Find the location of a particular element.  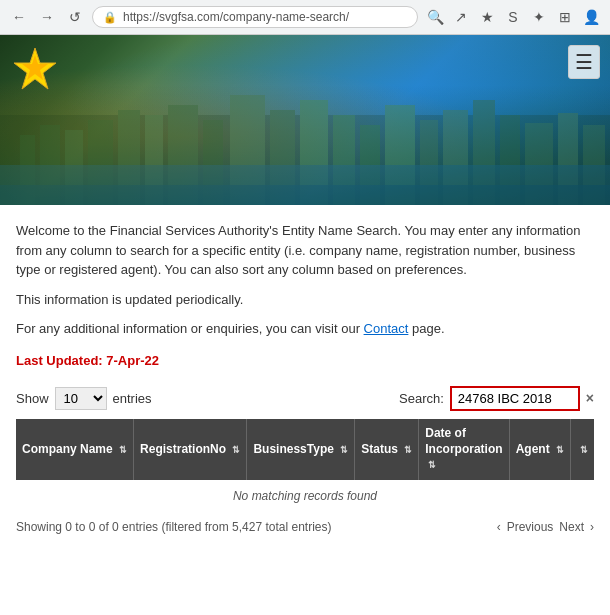

search-label: Search: is located at coordinates (422, 399).